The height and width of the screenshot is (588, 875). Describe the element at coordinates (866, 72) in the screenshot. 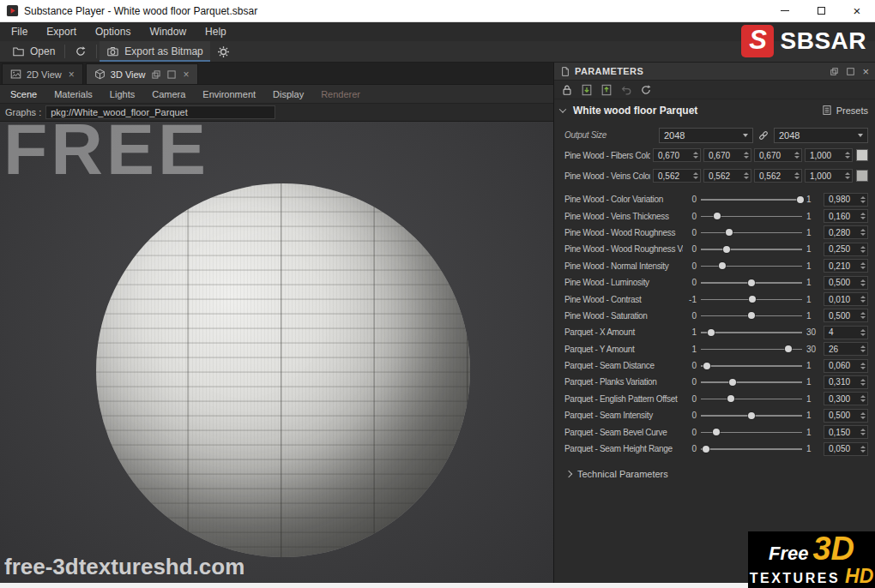

I see `close-panel-icon: ×` at that location.